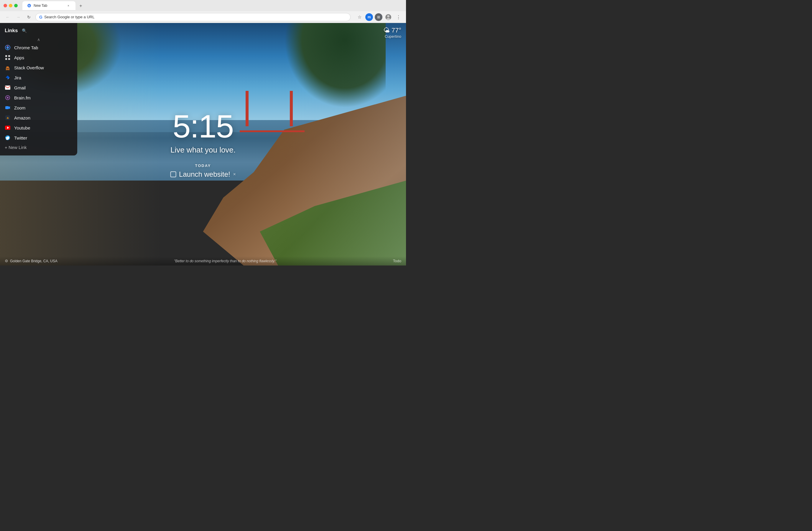 Image resolution: width=812 pixels, height=531 pixels. What do you see at coordinates (39, 47) in the screenshot?
I see `link-item-chrome-tab: Chrome Tab` at bounding box center [39, 47].